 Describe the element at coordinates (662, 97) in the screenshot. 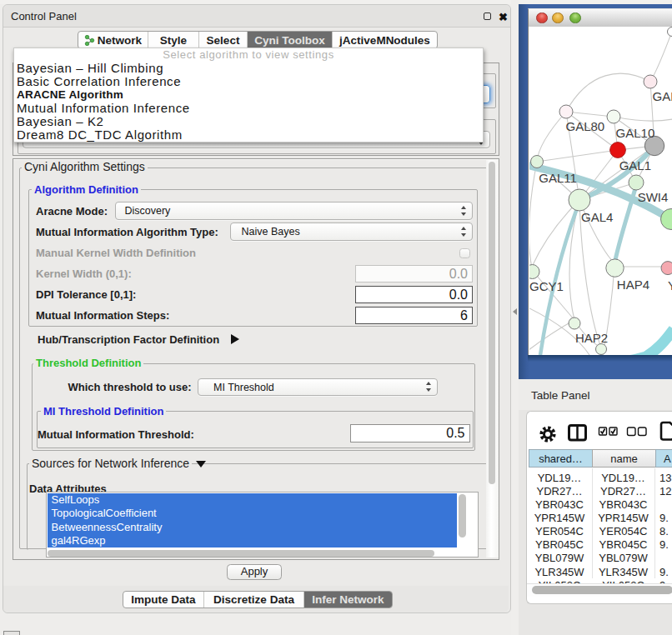

I see `svg-text: GAL` at that location.